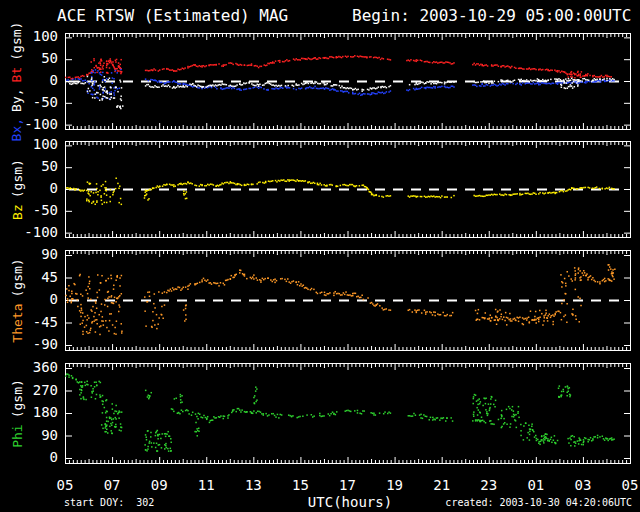 The width and height of the screenshot is (640, 512). What do you see at coordinates (395, 485) in the screenshot?
I see `x-tick-label: 19` at bounding box center [395, 485].